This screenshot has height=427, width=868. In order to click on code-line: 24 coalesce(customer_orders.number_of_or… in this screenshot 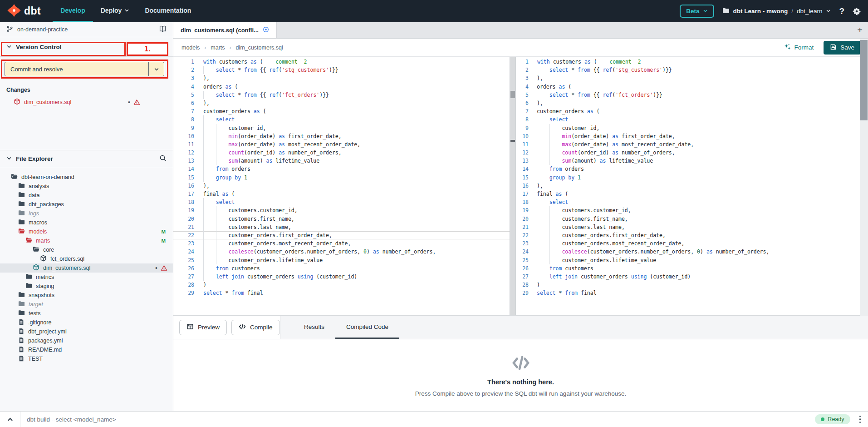, I will do `click(344, 252)`.